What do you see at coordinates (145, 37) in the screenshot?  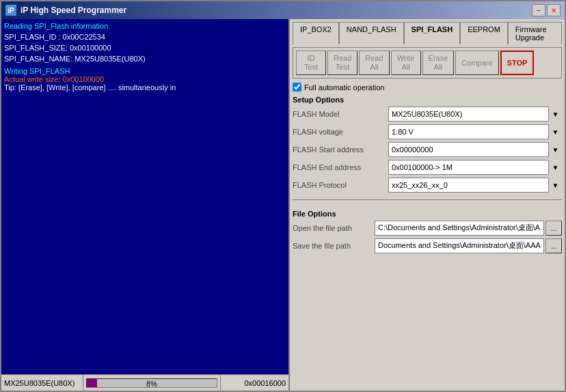 I see `log-line1: SPI_FLASH_ID : 0x00C22534` at bounding box center [145, 37].